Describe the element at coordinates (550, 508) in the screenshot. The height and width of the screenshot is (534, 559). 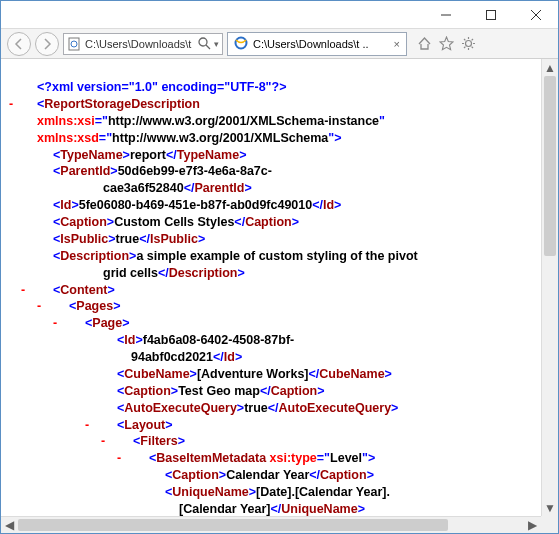
I see `scroll-down-icon: ▼` at that location.